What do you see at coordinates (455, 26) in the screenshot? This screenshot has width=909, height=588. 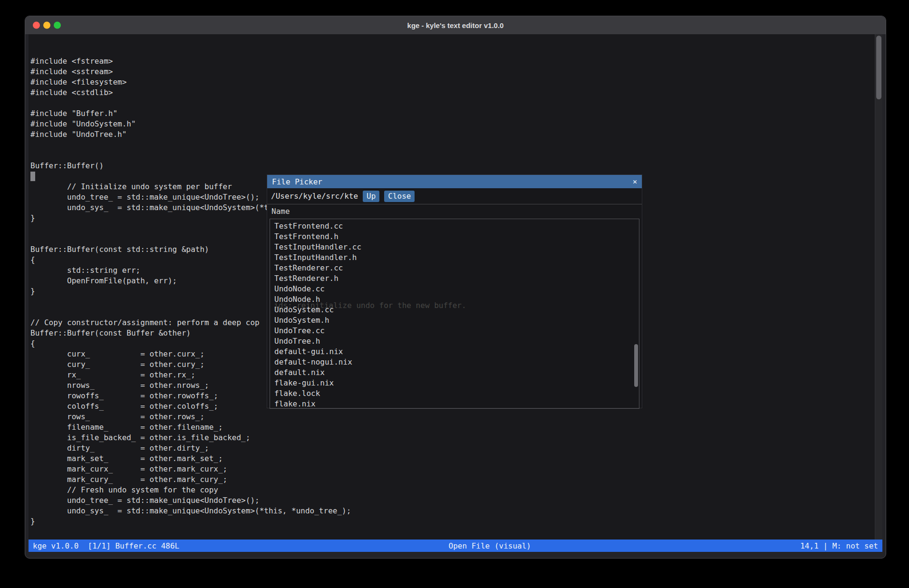 I see `window-title: kge - kyle's text editor v1.0.0` at bounding box center [455, 26].